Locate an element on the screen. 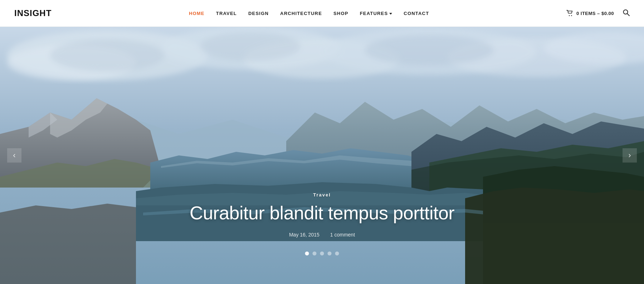  nav-item-home: HOME is located at coordinates (197, 14).